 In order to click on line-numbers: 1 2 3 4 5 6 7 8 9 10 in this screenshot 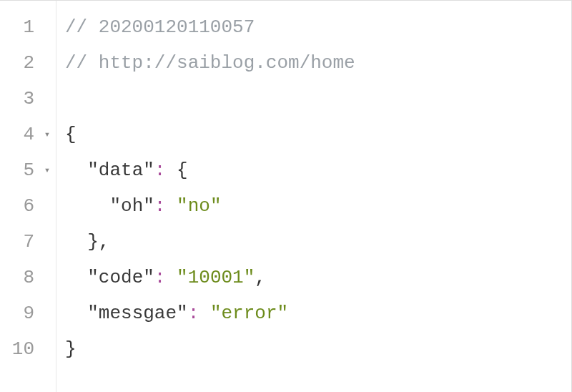, I will do `click(19, 200)`.